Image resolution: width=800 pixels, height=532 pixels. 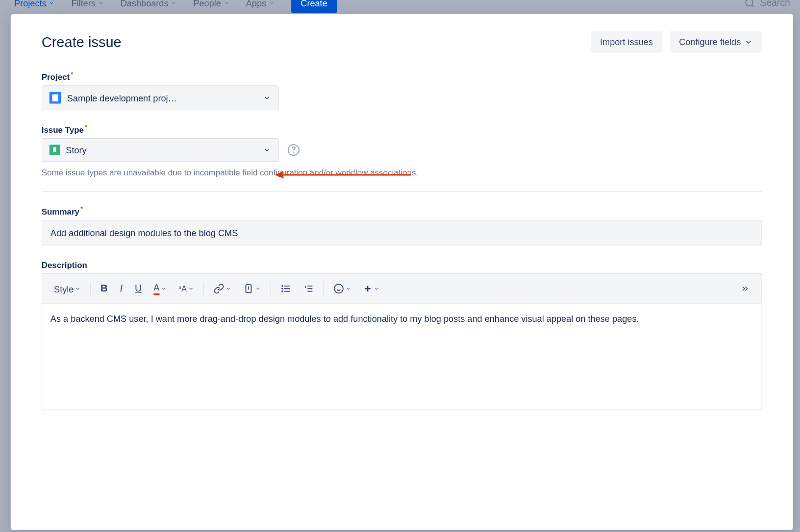 What do you see at coordinates (65, 265) in the screenshot?
I see `label-text: Description` at bounding box center [65, 265].